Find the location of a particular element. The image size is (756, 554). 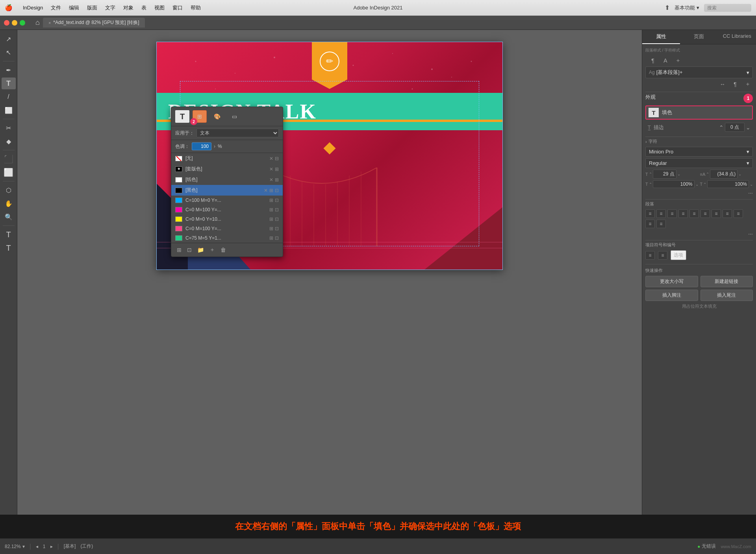

style-sync-icon: ↔ is located at coordinates (723, 84).